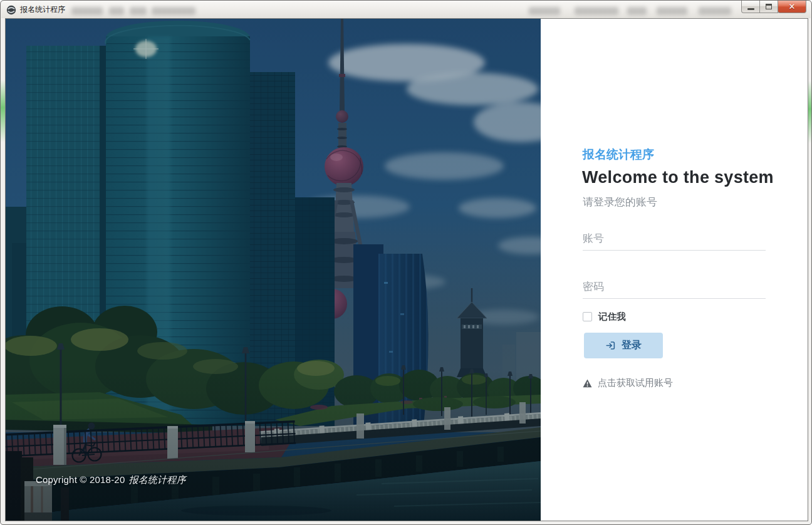  What do you see at coordinates (11, 10) in the screenshot?
I see `window-icon` at bounding box center [11, 10].